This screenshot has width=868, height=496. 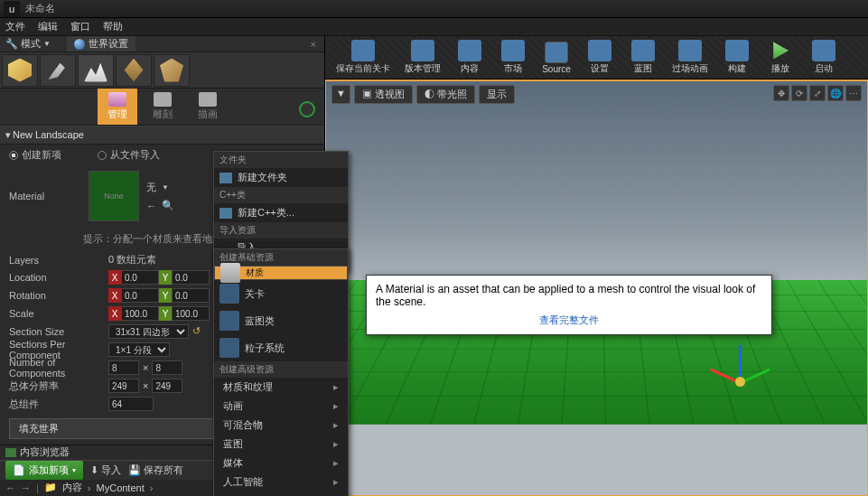 What do you see at coordinates (423, 58) in the screenshot?
I see `toolbar-source-control: 版本管理` at bounding box center [423, 58].